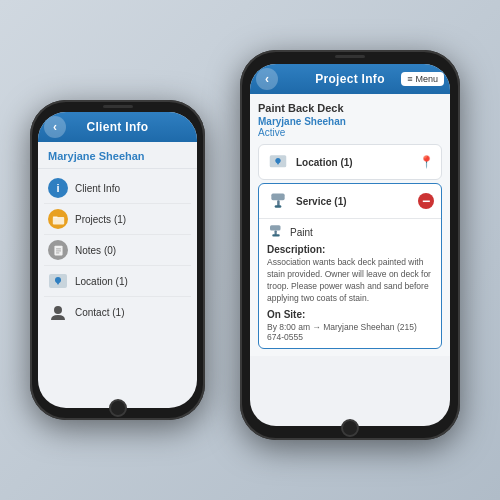 Image resolution: width=500 pixels, height=500 pixels. What do you see at coordinates (350, 56) in the screenshot?
I see `phone-speaker-right` at bounding box center [350, 56].